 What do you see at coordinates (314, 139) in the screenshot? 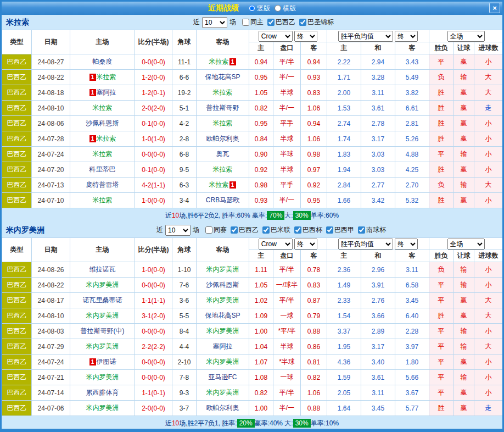
I see `odds-away-cell: 1.06` at bounding box center [314, 139].